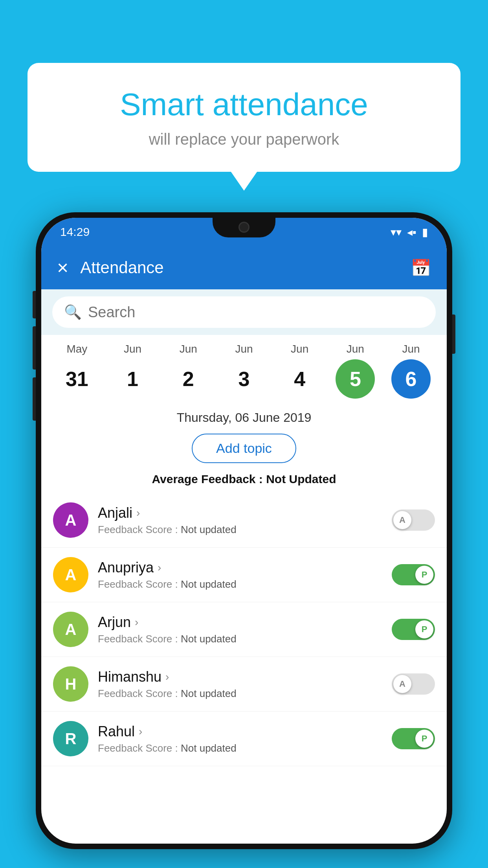 This screenshot has width=488, height=868. I want to click on student-item: AAnjali ›Feedback Score : Not updatedA, so click(244, 520).